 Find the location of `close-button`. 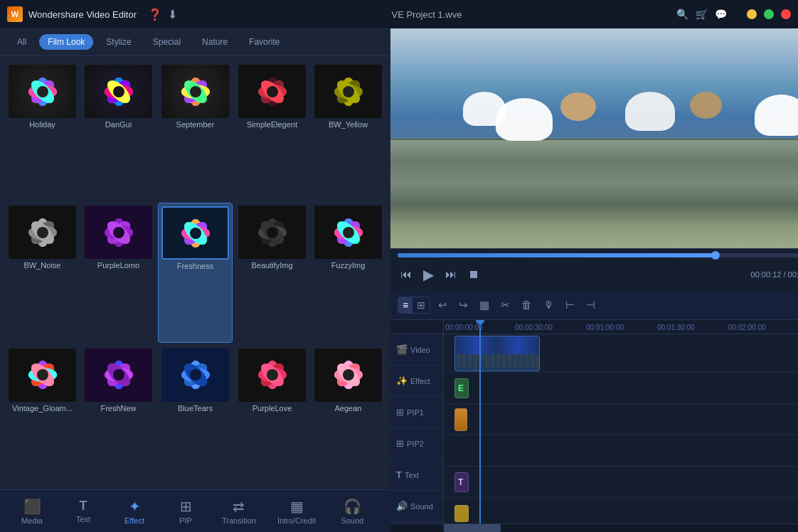

close-button is located at coordinates (786, 14).